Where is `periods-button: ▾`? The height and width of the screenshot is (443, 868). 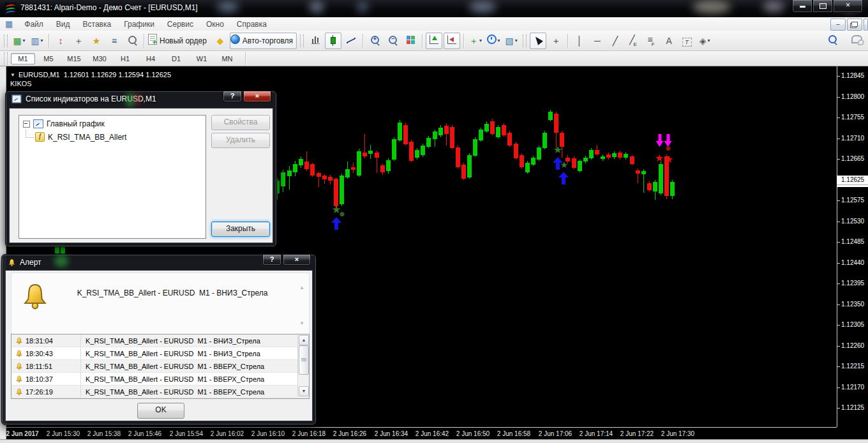
periods-button: ▾ is located at coordinates (493, 41).